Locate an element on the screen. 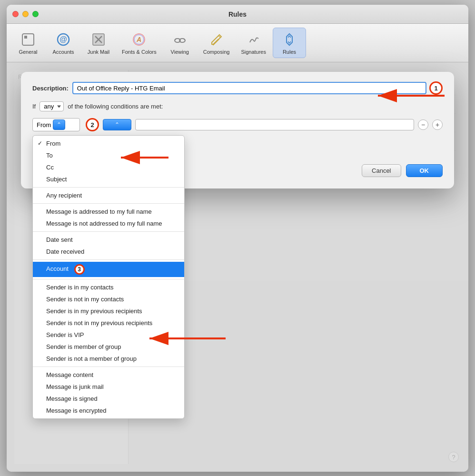  window-controls is located at coordinates (26, 14).